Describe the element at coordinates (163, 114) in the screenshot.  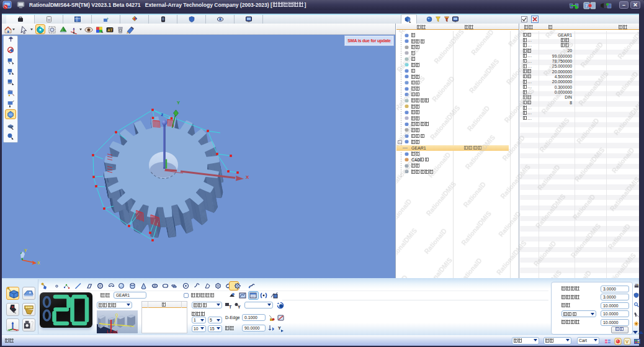
I see `svg-text: z` at that location.